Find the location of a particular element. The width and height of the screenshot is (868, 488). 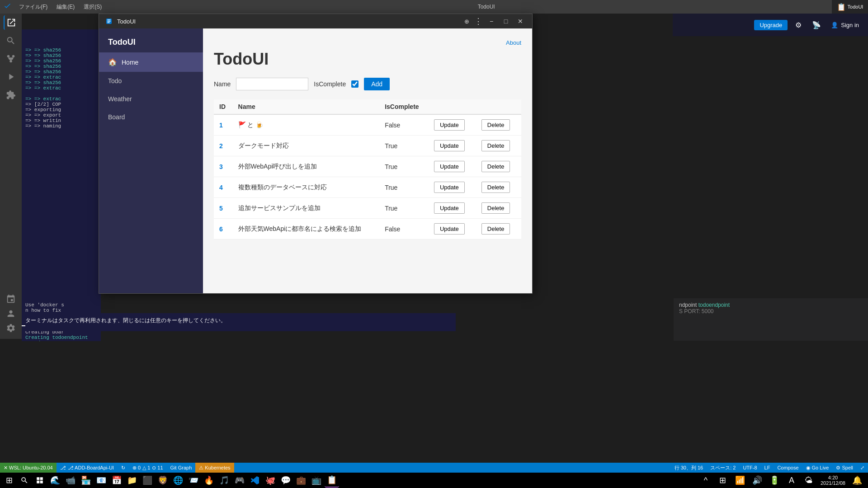

taskbar-search is located at coordinates (24, 480).